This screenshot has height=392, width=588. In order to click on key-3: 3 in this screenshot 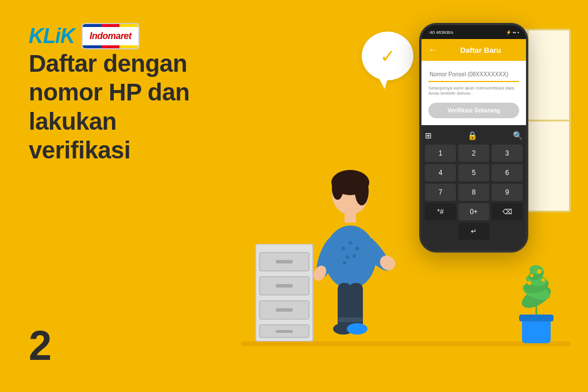, I will do `click(507, 153)`.